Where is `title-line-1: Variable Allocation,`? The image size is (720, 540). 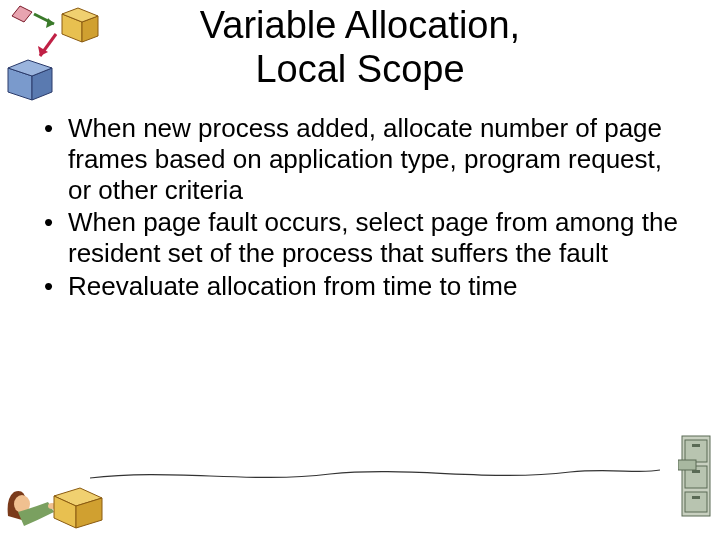
title-line-1: Variable Allocation, is located at coordinates (360, 25).